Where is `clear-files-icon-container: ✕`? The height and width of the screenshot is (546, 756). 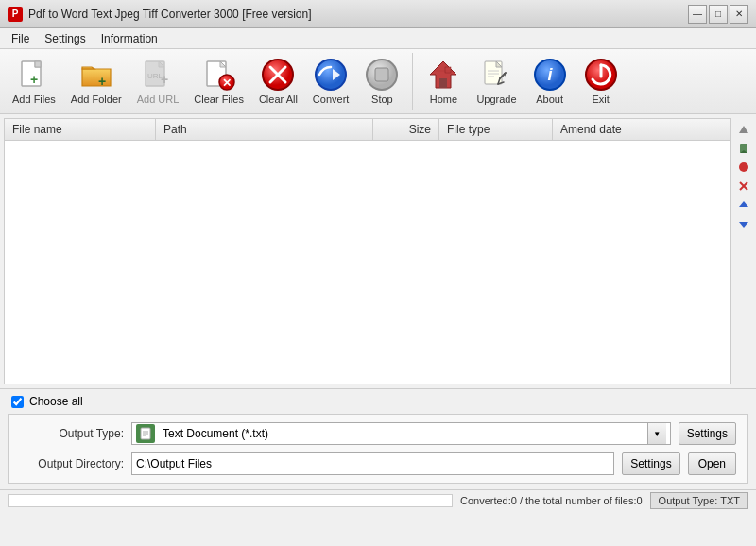 clear-files-icon-container: ✕ is located at coordinates (219, 75).